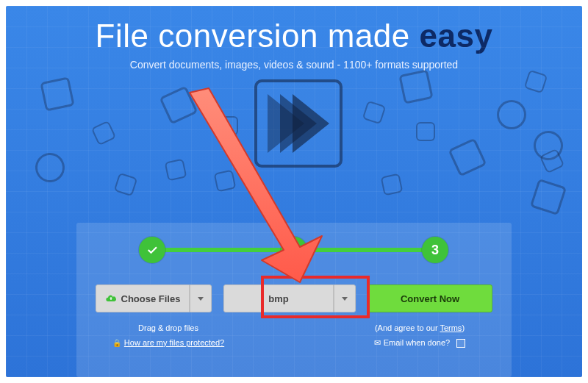 This screenshot has width=588, height=383. I want to click on lock-icon: 🔒, so click(117, 343).